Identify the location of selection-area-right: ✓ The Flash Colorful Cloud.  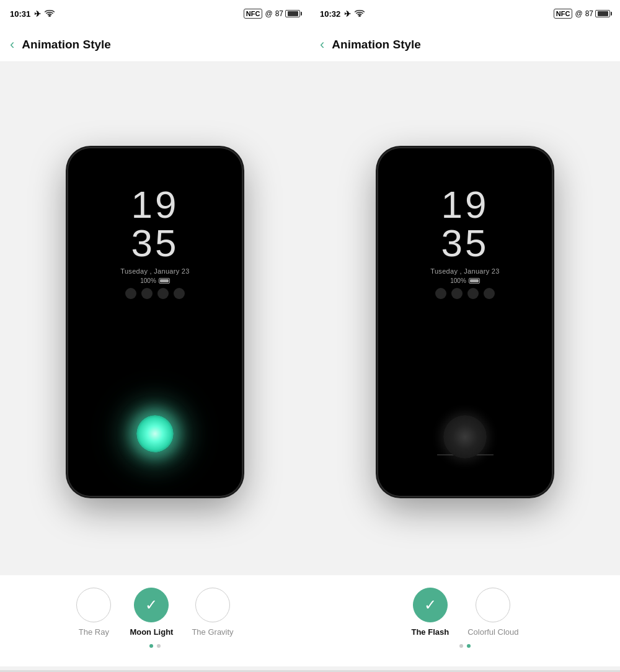
(465, 620).